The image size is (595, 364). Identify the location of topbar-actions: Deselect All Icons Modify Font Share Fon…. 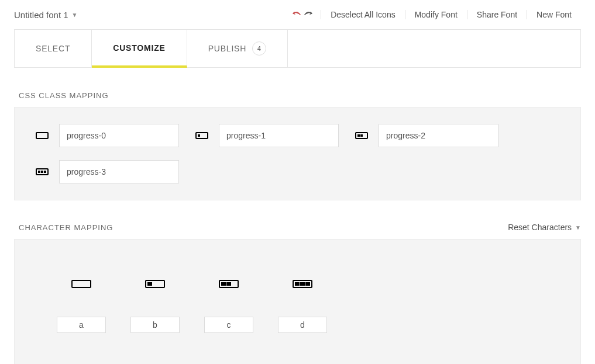
(433, 15).